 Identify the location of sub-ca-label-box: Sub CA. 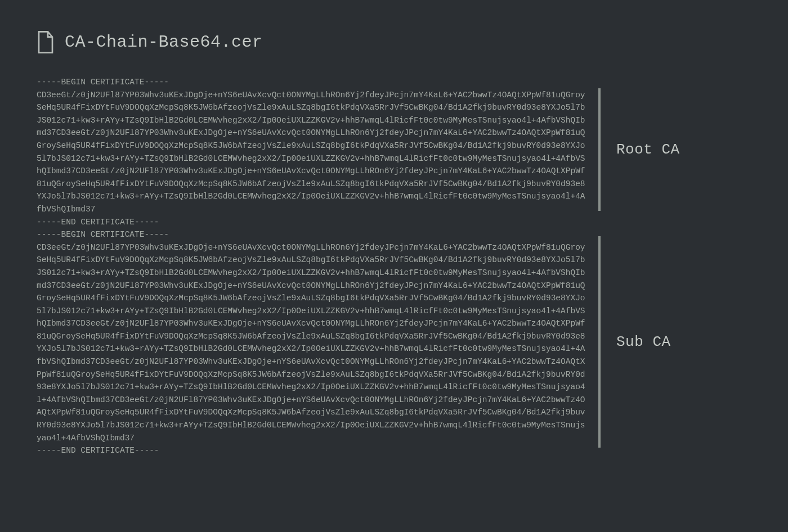
(675, 342).